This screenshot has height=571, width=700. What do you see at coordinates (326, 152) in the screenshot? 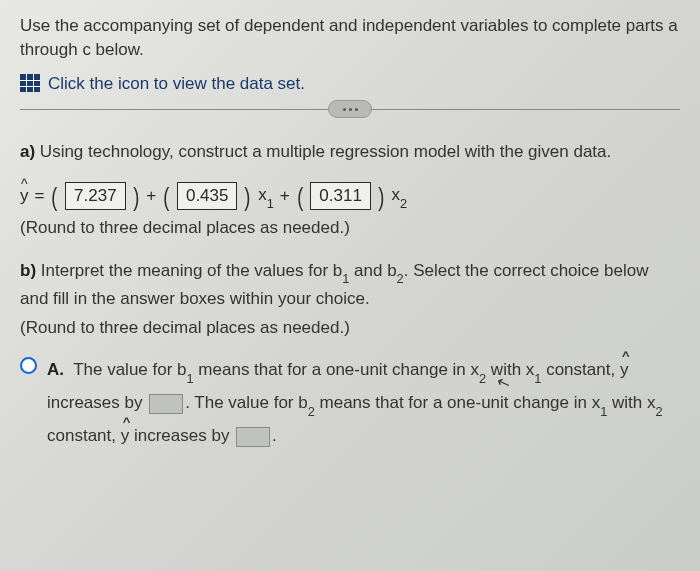
I see `part-a-text: Using technology, construct a multiple r…` at bounding box center [326, 152].